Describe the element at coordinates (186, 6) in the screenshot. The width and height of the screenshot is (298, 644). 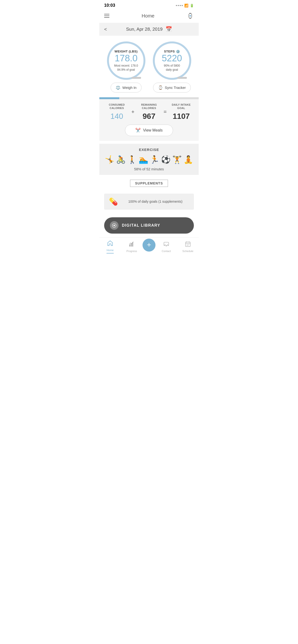
I see `wifi-icon: 📶` at that location.